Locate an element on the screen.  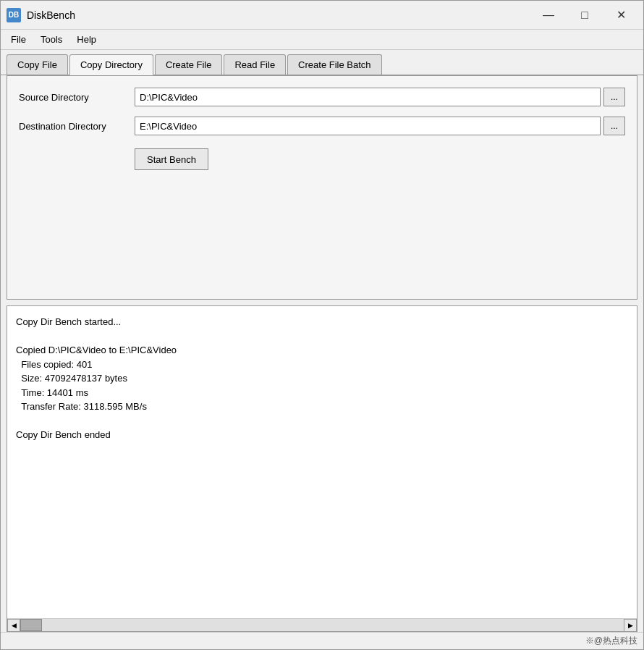
destination-directory-input is located at coordinates (368, 126).